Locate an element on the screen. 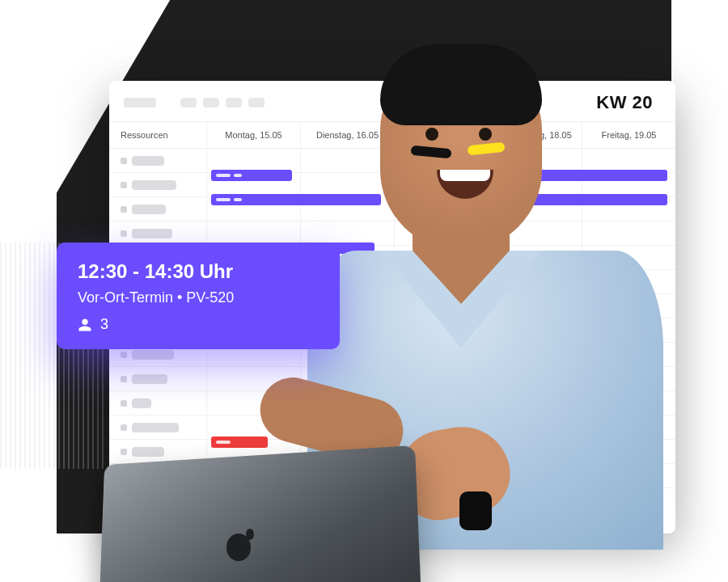 This screenshot has height=582, width=728. day-header: Donnerstag, 18.05 is located at coordinates (535, 135).